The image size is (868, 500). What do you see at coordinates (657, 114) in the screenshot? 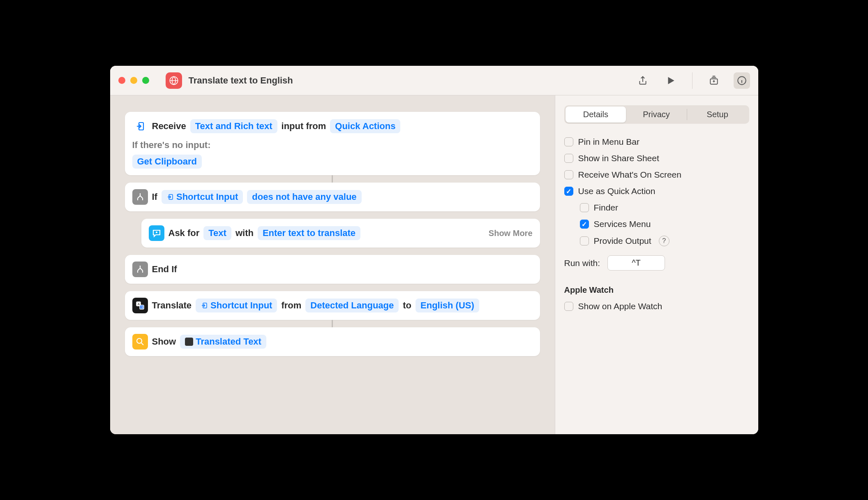
I see `sidebar-tabs: Details Privacy Setup` at bounding box center [657, 114].